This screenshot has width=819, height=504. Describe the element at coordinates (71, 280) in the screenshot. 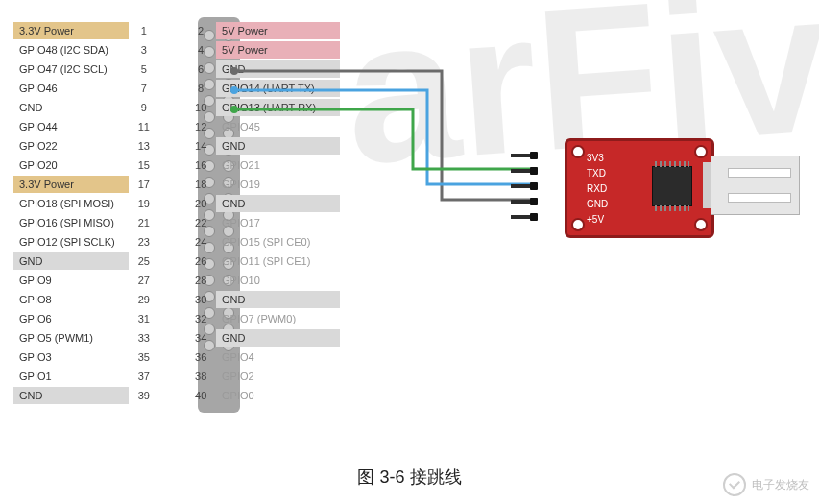

I see `pin-label-left: GPIO9` at that location.